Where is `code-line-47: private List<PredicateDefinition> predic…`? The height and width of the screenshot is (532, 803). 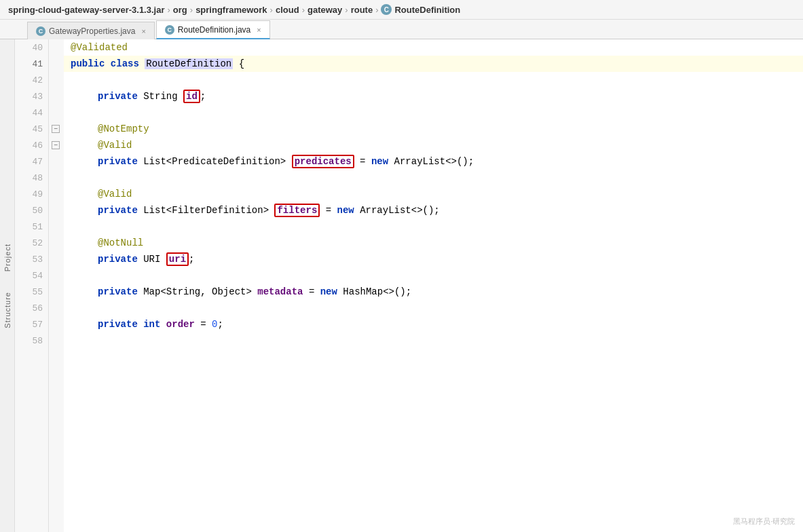 code-line-47: private List<PredicateDefinition> predic… is located at coordinates (433, 162).